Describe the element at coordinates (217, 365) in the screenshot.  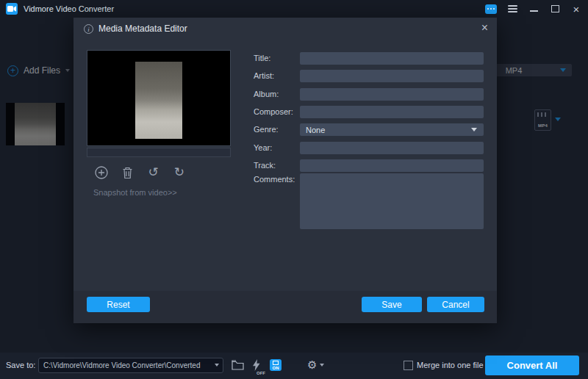
I see `path-caret-icon` at that location.